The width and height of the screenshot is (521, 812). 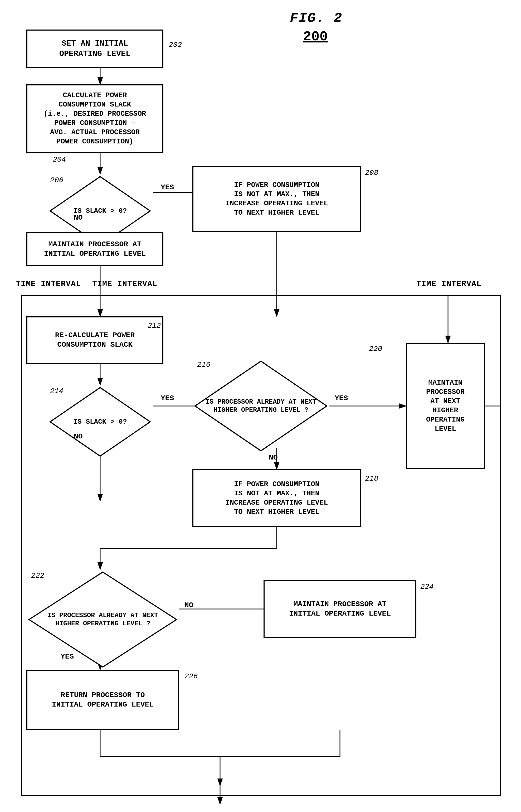 What do you see at coordinates (100, 422) in the screenshot?
I see `diamond-214: IS SLACK > 0?` at bounding box center [100, 422].